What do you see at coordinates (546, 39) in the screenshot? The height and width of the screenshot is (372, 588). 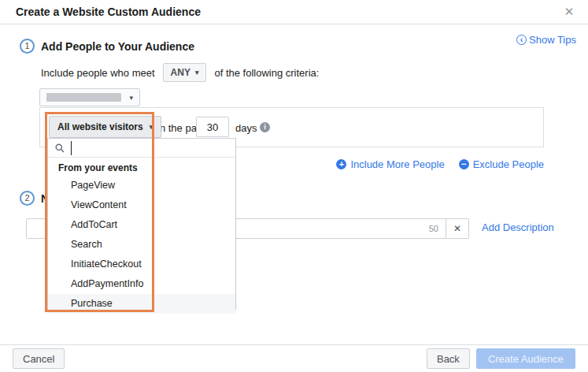 I see `show-tips-link: ‹ Show Tips` at bounding box center [546, 39].